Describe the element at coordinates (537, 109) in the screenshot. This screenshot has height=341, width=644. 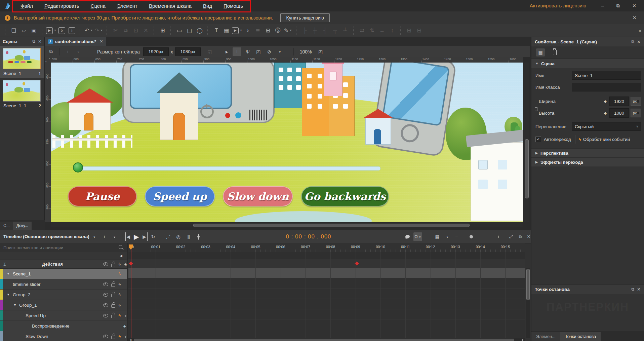
I see `link-dimensions-icon` at that location.